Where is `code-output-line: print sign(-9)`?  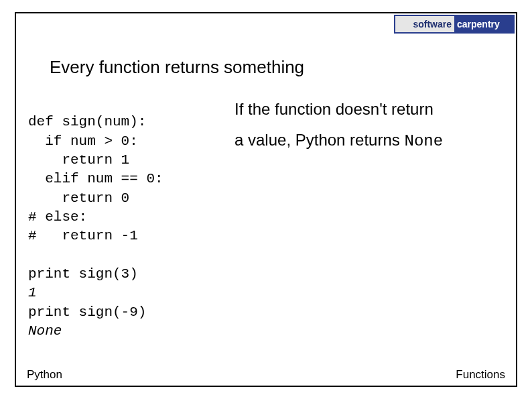
code-output-line: print sign(-9) is located at coordinates (87, 312).